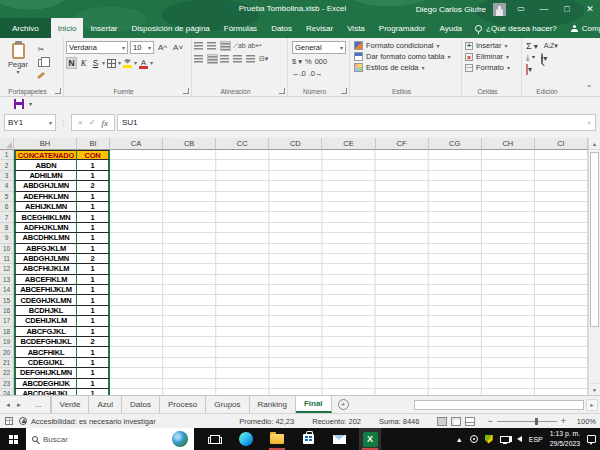  Describe the element at coordinates (171, 28) in the screenshot. I see `ribbon-tab-disposicion-de-pagina: Disposición de página` at that location.